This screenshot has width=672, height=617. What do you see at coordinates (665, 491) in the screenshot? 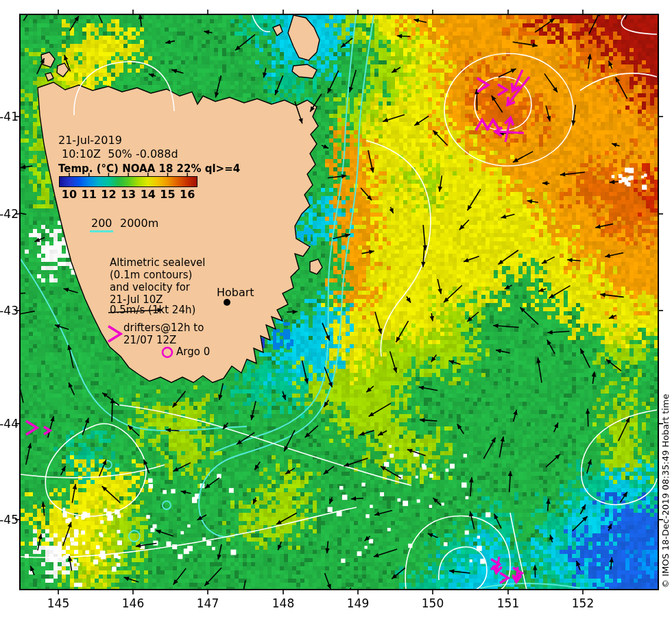
I see `copyright-timestamp: © IMOS 18-Dec-2019 08:35:49 Hobart time` at bounding box center [665, 491].